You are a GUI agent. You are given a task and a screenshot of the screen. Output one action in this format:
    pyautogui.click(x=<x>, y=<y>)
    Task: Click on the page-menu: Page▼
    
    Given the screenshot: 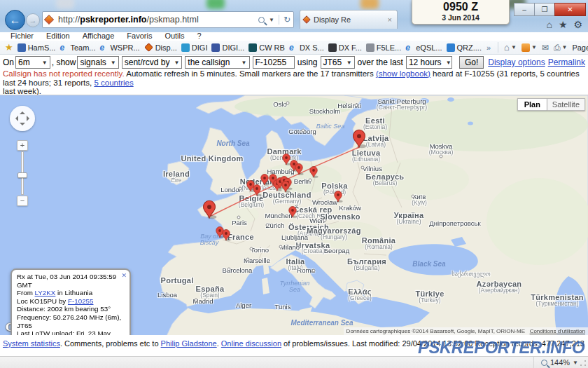 What is the action you would take?
    pyautogui.click(x=580, y=48)
    